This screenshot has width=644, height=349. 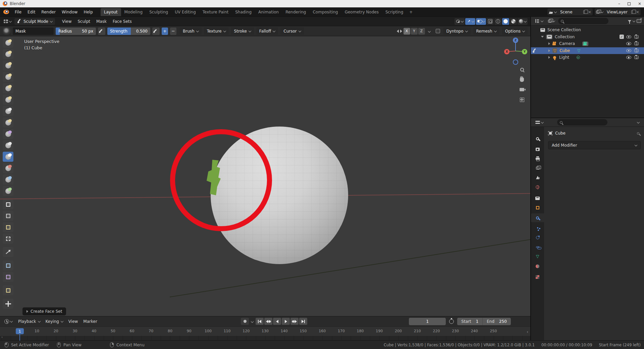 What do you see at coordinates (215, 12) in the screenshot?
I see `workspace-tab-texture-paint: Texture Paint` at bounding box center [215, 12].